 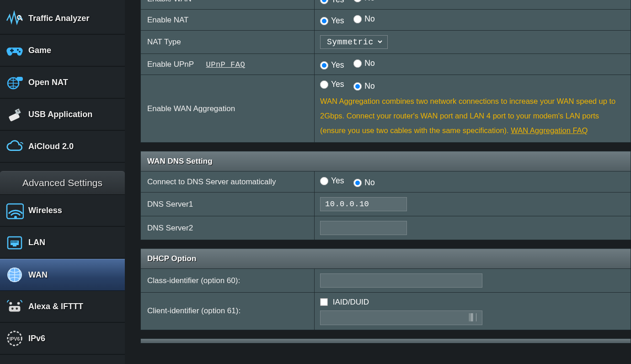 What do you see at coordinates (386, 20) in the screenshot?
I see `row-enable-nat: Enable NAT Yes No` at bounding box center [386, 20].